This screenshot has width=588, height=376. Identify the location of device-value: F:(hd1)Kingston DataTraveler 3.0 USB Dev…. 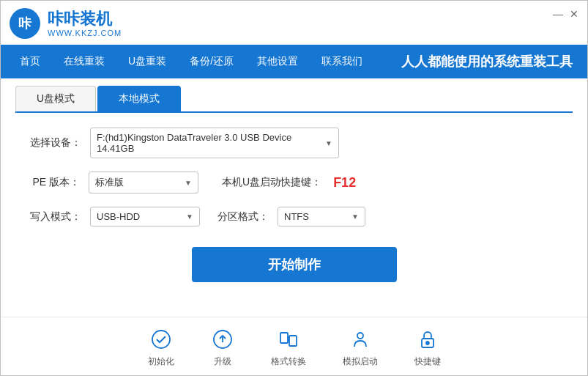
(208, 143).